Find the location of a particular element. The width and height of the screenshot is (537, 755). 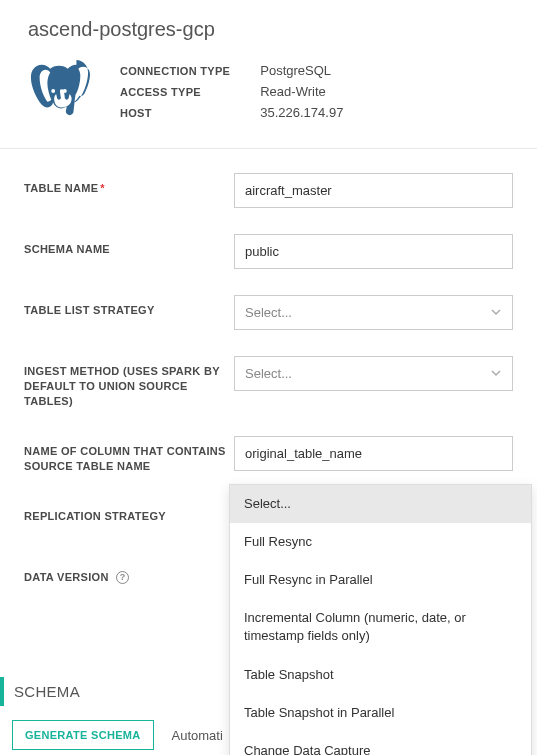

ingest-method-select: Select... is located at coordinates (374, 374).